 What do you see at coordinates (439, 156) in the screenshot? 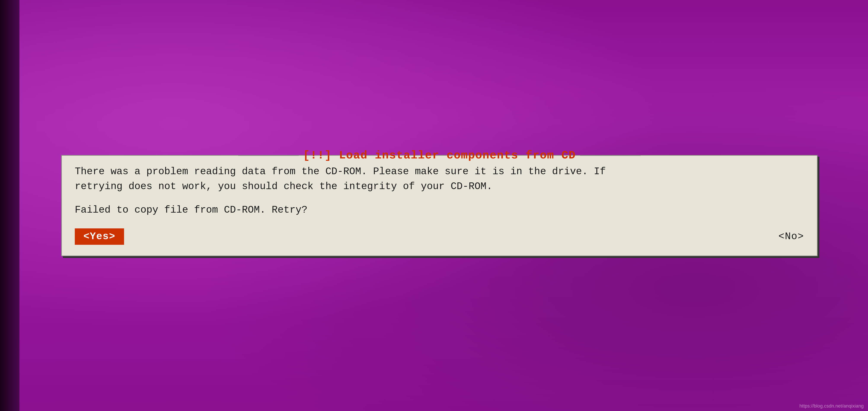
I see `dialog-title: [!!] Load installer components from CD` at bounding box center [439, 156].